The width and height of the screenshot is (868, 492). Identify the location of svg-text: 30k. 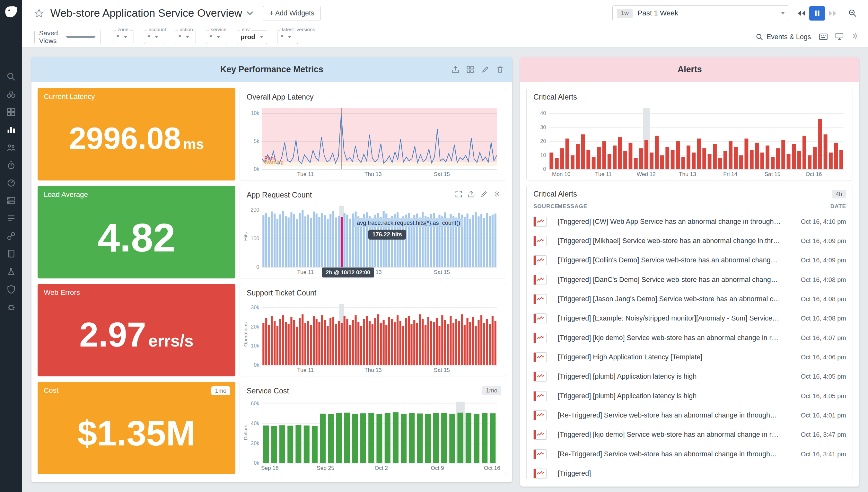
(255, 308).